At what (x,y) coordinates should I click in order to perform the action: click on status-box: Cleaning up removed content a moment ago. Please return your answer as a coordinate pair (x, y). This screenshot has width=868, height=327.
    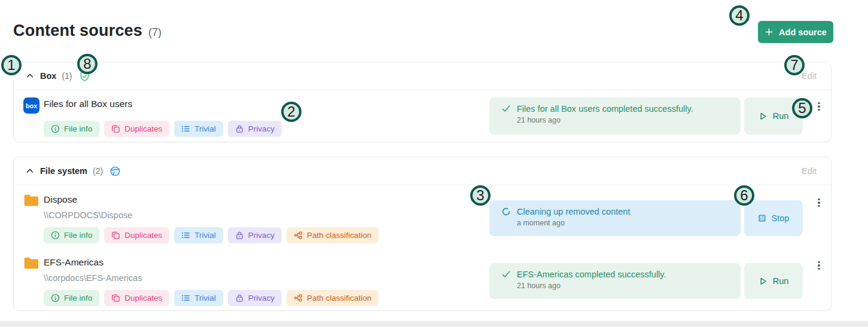
    Looking at the image, I should click on (615, 218).